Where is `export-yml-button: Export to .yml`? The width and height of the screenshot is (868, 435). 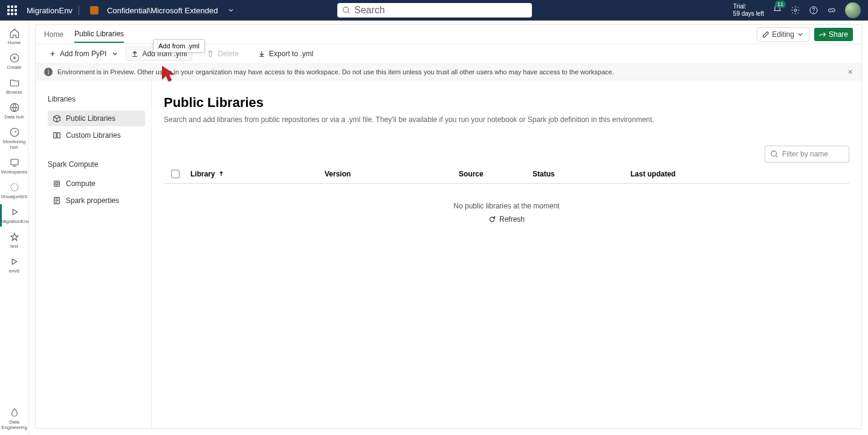 export-yml-button: Export to .yml is located at coordinates (285, 54).